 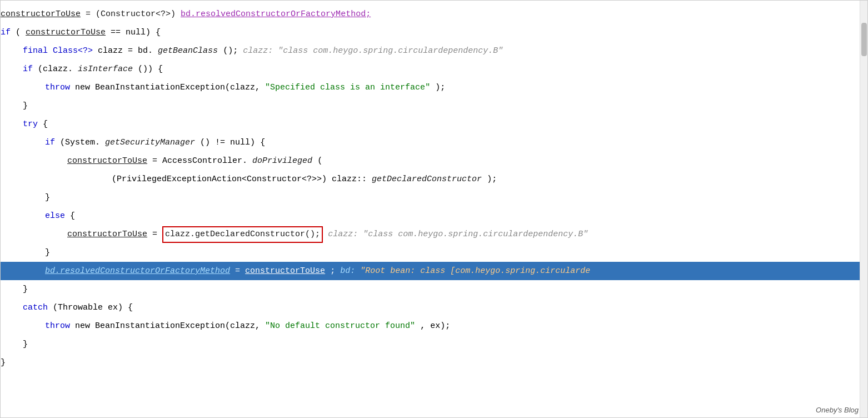 I want to click on var-ctoruse: constructorToUse, so click(x=66, y=32).